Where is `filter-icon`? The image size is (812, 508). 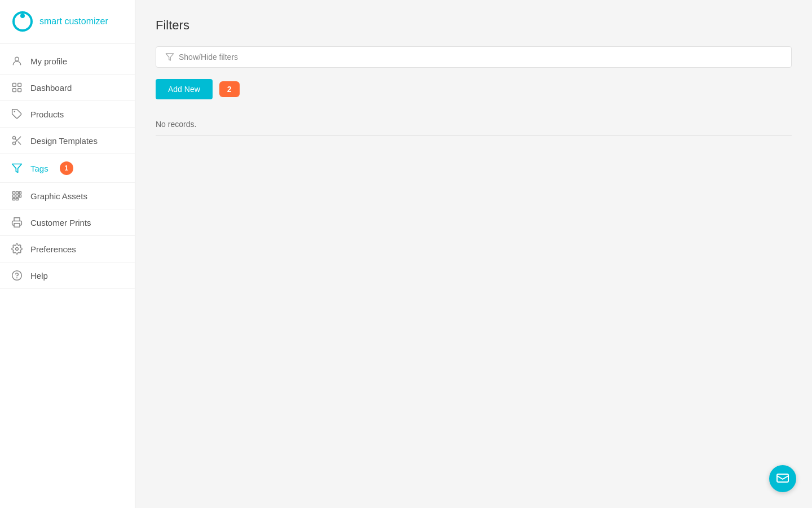 filter-icon is located at coordinates (17, 168).